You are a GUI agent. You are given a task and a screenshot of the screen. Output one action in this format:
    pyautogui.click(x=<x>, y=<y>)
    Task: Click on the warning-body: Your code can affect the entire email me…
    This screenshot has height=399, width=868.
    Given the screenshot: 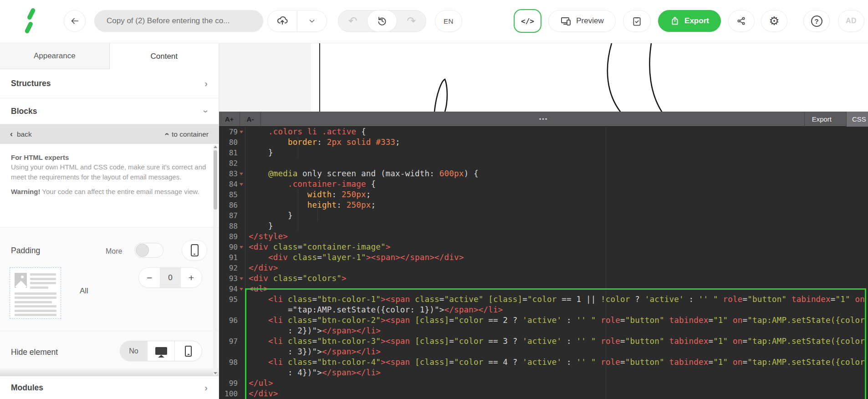 What is the action you would take?
    pyautogui.click(x=119, y=191)
    